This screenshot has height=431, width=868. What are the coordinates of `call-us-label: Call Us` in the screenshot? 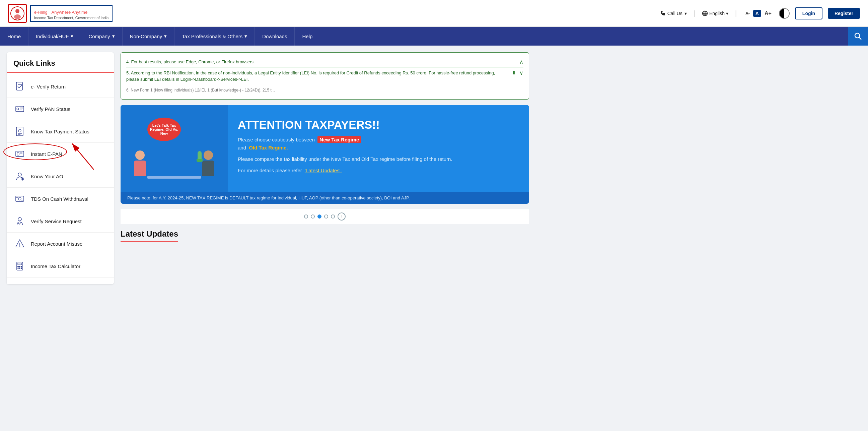 It's located at (675, 13).